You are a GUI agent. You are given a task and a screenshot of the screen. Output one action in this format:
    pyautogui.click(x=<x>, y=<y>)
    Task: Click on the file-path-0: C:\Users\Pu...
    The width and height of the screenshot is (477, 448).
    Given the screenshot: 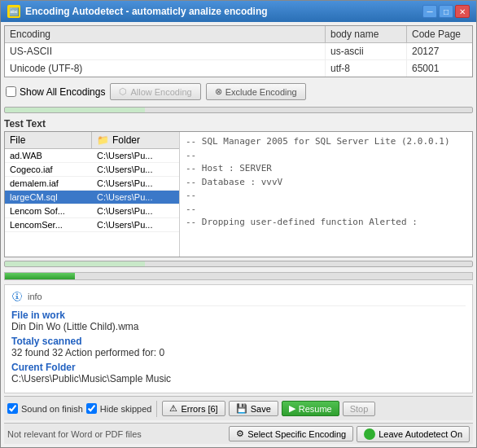 What is the action you would take?
    pyautogui.click(x=135, y=156)
    